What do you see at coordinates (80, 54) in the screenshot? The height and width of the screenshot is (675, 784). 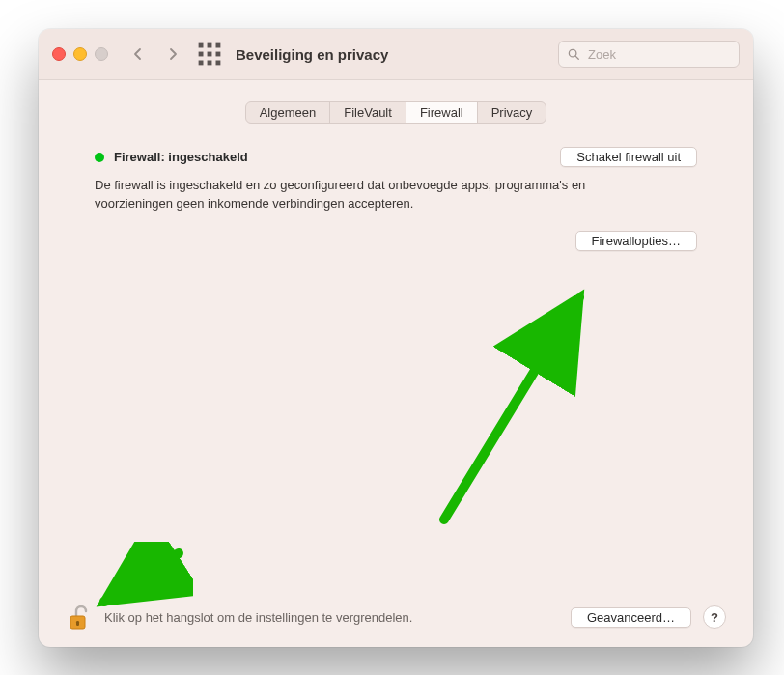 I see `window-controls` at bounding box center [80, 54].